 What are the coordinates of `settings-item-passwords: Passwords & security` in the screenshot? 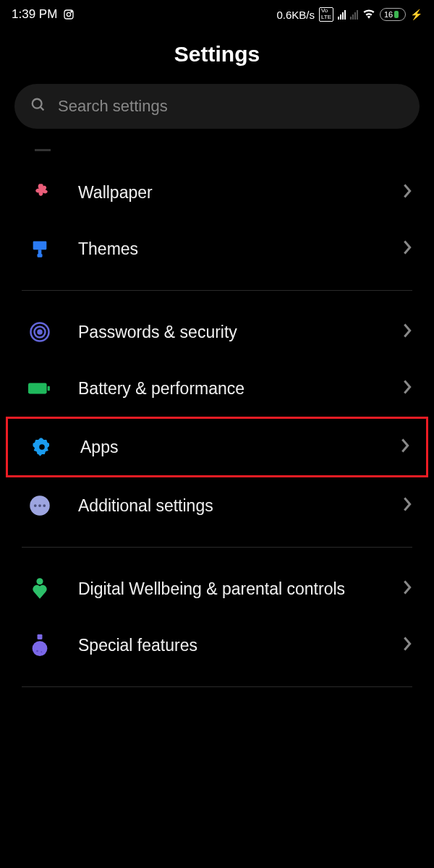 It's located at (217, 332).